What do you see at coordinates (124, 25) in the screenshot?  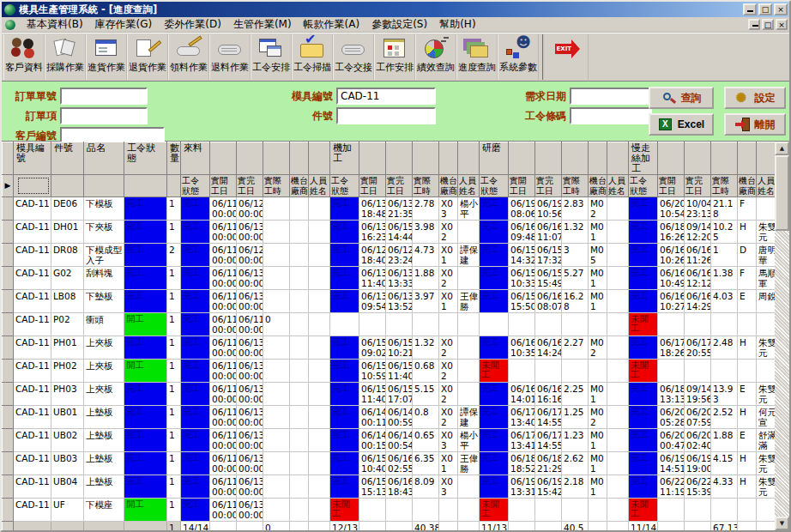 I see `menu-item-1: 庫存作業(G)` at bounding box center [124, 25].